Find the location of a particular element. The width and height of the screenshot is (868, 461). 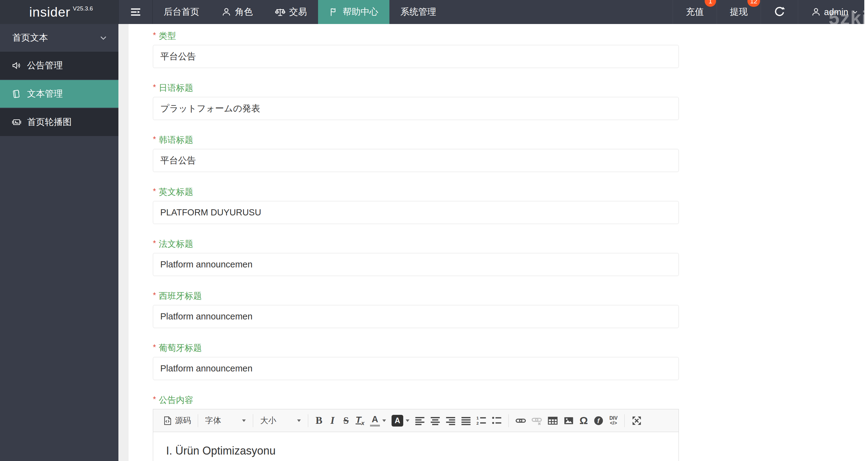

form-field-kr-title: * 韩语标题 is located at coordinates (416, 153).